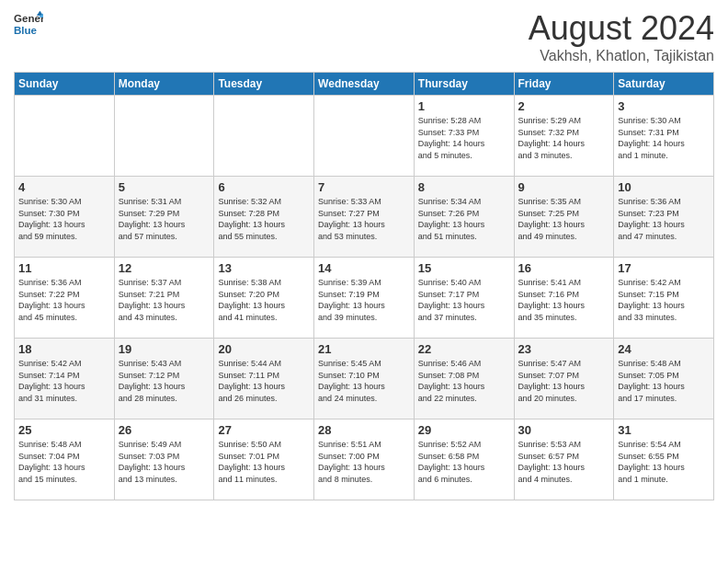 The image size is (728, 563). Describe the element at coordinates (265, 298) in the screenshot. I see `day-cell: 13Sunrise: 5:38 AM Sunset: 7:20 PM Dayli…` at that location.